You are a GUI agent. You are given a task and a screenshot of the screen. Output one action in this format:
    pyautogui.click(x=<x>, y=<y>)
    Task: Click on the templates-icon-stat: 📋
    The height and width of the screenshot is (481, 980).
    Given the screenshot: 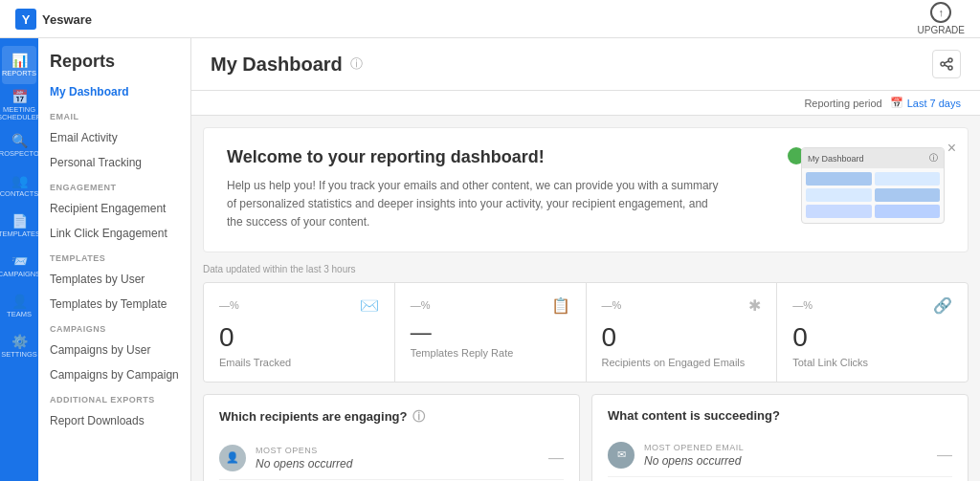 What is the action you would take?
    pyautogui.click(x=561, y=306)
    